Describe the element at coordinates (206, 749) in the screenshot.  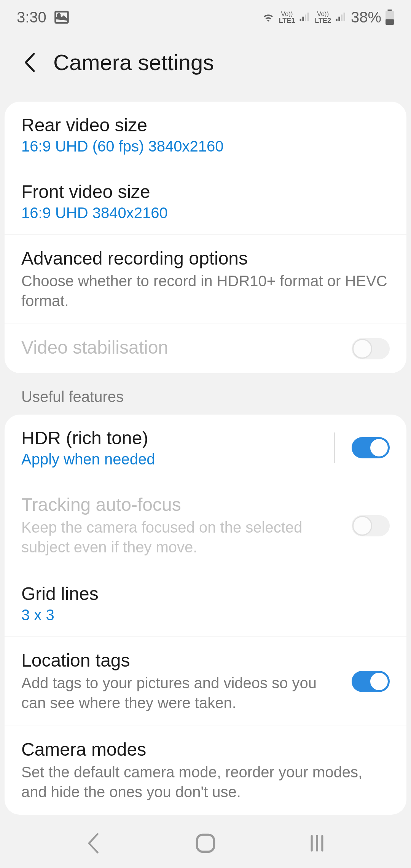
I see `setting-title: Camera modes` at that location.